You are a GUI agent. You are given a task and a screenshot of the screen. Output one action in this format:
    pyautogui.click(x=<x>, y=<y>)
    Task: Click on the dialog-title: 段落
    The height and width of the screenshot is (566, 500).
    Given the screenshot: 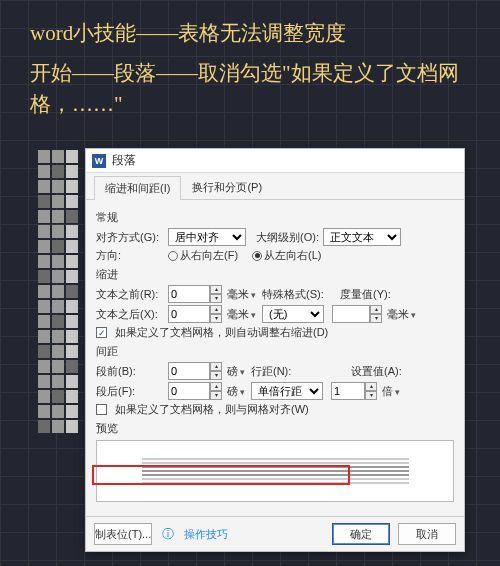 What is the action you would take?
    pyautogui.click(x=124, y=160)
    